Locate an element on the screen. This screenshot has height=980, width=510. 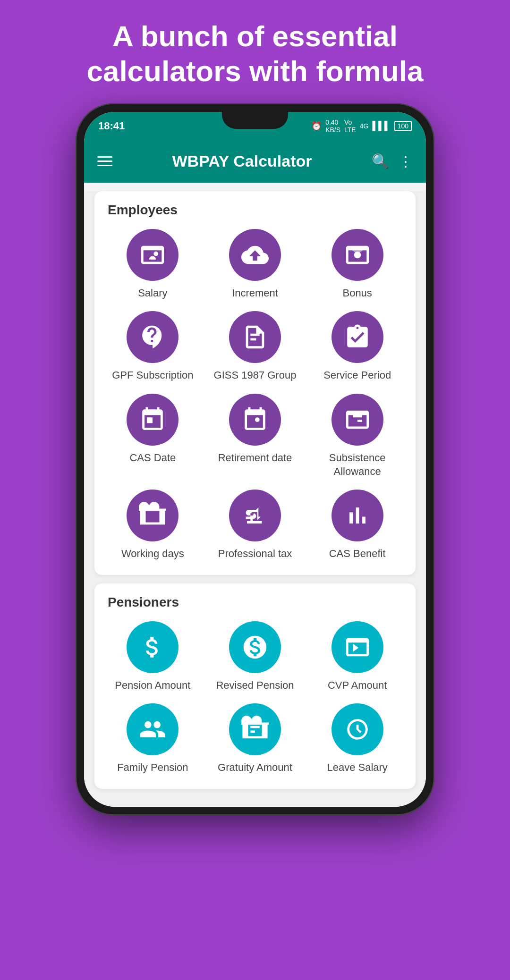
pensioners-section: Pensioners Pension Amount is located at coordinates (255, 686).